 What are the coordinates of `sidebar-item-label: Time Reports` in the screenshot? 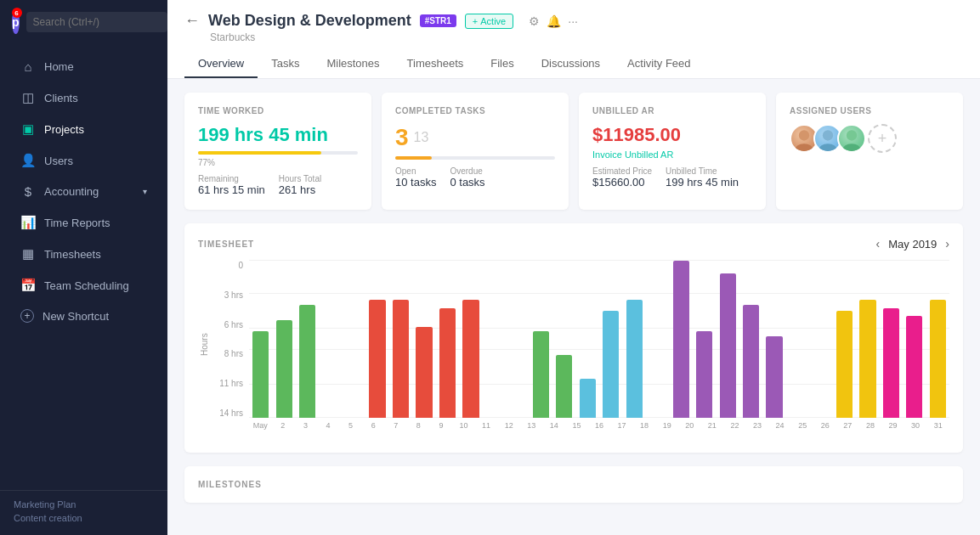 It's located at (77, 222).